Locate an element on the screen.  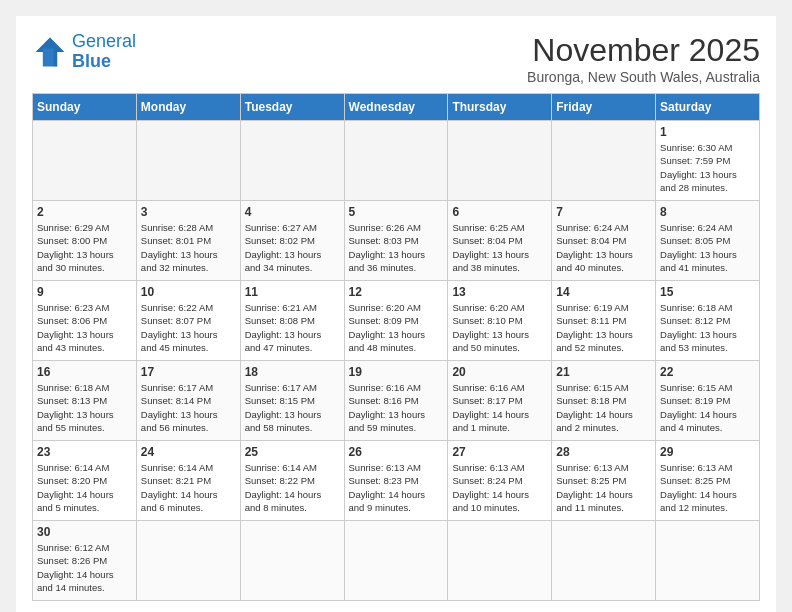
day-info: Sunrise: 6:14 AM Sunset: 8:21 PM Dayligh… is located at coordinates (188, 488).